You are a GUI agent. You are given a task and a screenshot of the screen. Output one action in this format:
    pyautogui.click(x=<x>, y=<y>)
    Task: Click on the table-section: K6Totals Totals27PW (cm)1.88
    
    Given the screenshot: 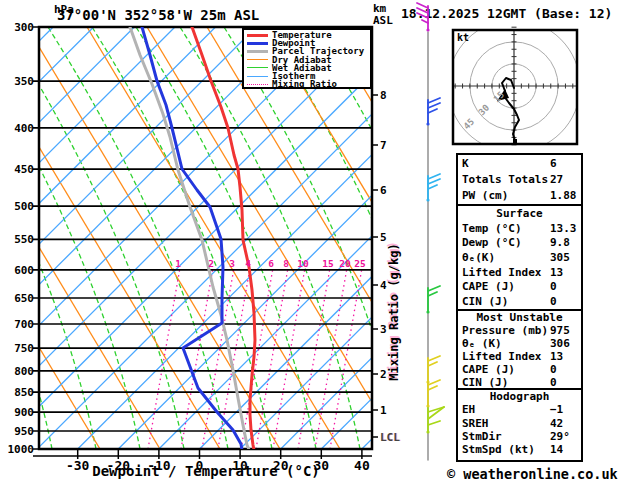 What is the action you would take?
    pyautogui.click(x=520, y=180)
    